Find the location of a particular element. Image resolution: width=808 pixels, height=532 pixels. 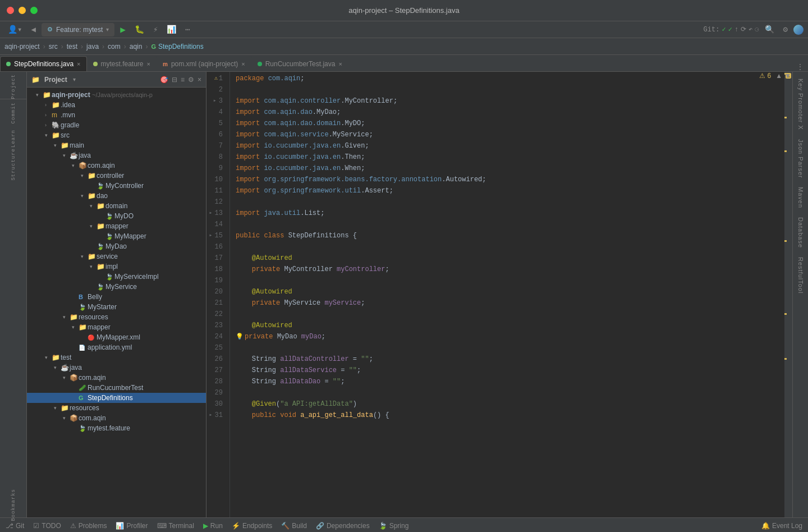

search-button: 🔍 is located at coordinates (770, 30).